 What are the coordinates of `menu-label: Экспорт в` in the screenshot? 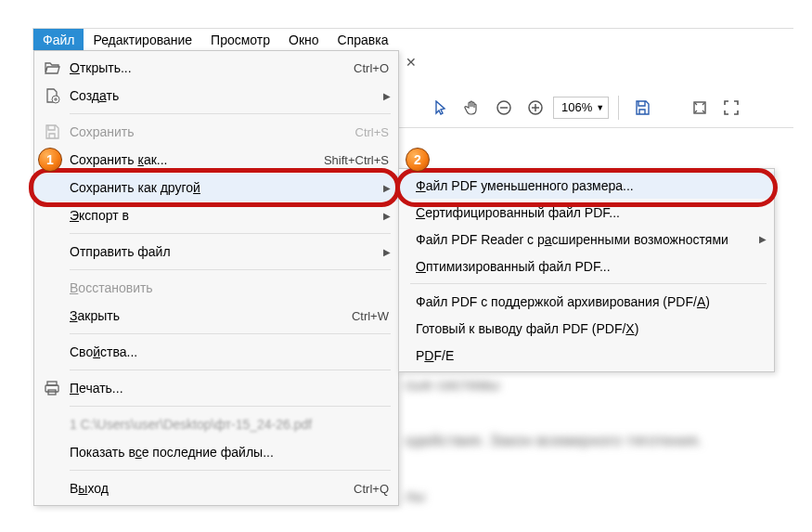 It's located at (229, 215).